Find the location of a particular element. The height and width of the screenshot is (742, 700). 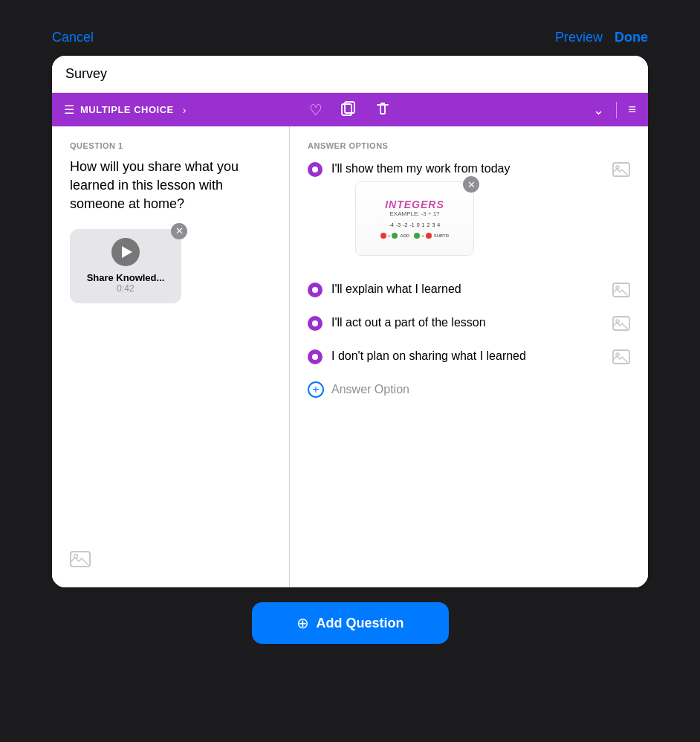

answer-option-1: I'll show them my work from today INTEGE… is located at coordinates (469, 214).